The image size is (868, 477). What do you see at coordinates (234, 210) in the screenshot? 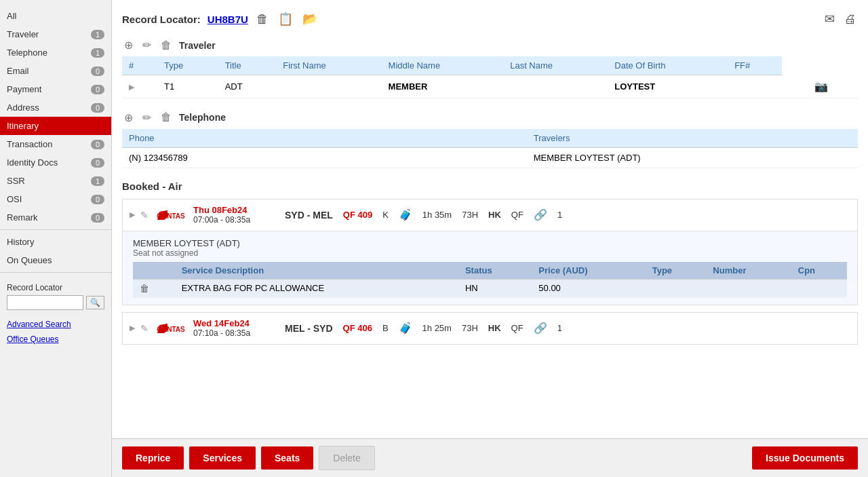
I see `flight-date: Thu 08Feb24` at bounding box center [234, 210].